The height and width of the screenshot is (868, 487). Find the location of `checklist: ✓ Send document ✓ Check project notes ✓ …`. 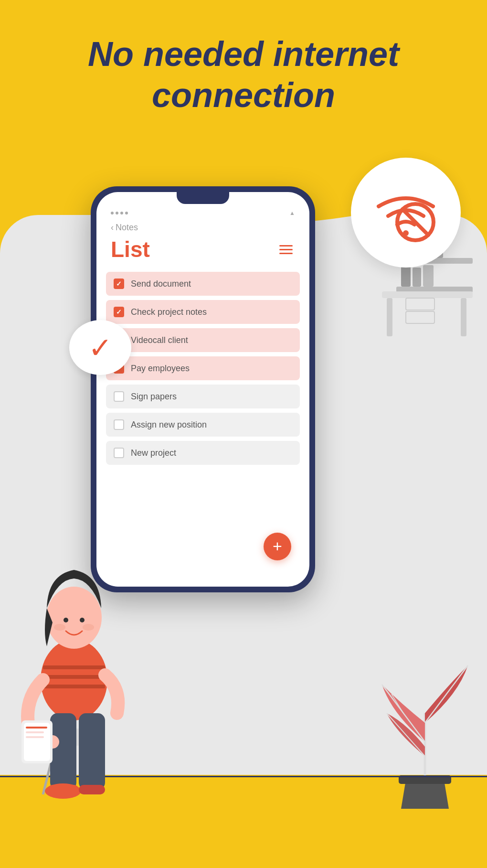

checklist: ✓ Send document ✓ Check project notes ✓ … is located at coordinates (203, 368).